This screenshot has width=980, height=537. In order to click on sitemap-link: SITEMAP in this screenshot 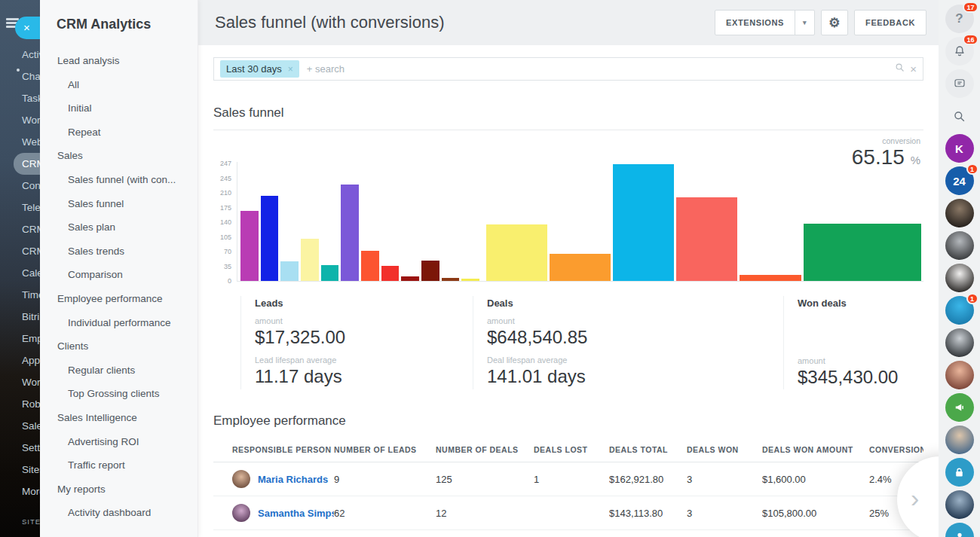, I will do `click(20, 521)`.